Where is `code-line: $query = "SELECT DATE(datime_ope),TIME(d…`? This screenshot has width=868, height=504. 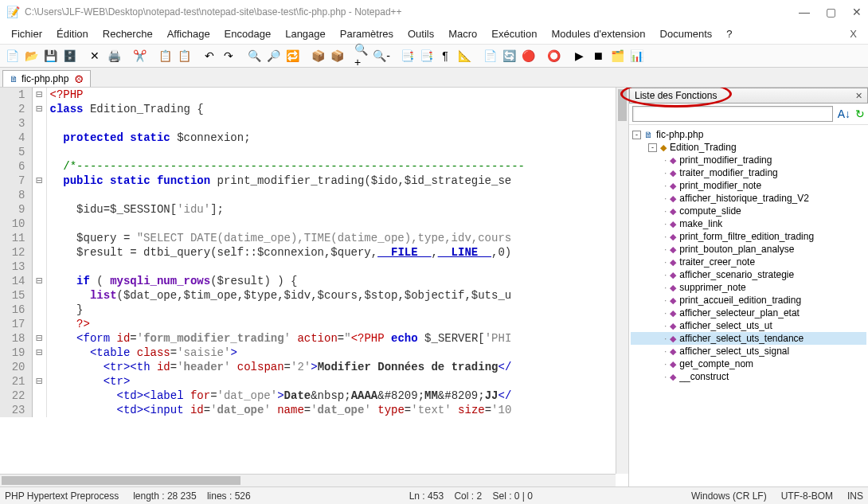 code-line: $query = "SELECT DATE(datime_ope),TIME(d… is located at coordinates (338, 238).